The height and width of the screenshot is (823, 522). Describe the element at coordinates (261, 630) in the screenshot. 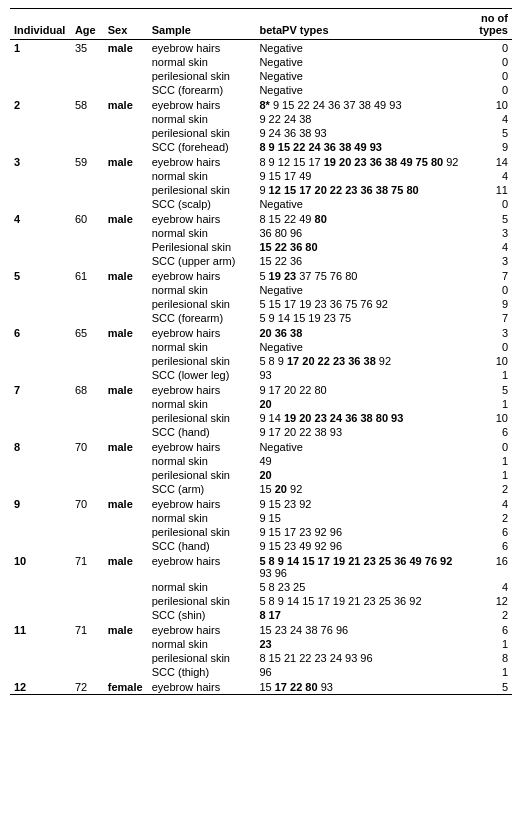

I see `table-row: 1171maleeyebrow hairs15 23 24 38 76 966` at that location.